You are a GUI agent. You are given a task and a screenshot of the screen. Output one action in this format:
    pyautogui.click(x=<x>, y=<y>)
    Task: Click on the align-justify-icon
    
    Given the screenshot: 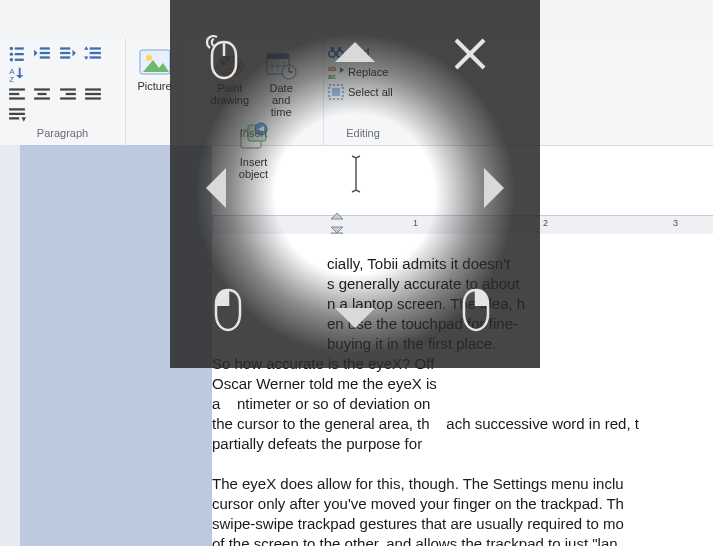 What is the action you would take?
    pyautogui.click(x=93, y=94)
    